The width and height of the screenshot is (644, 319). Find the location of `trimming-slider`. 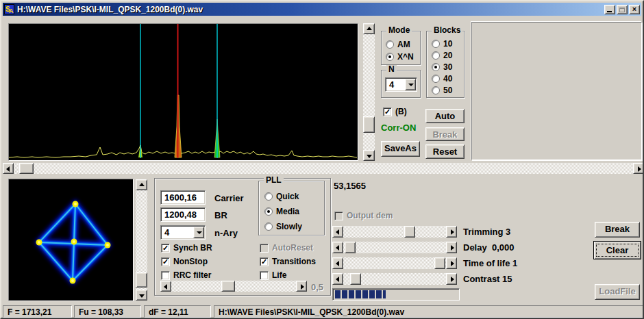

trimming-slider is located at coordinates (395, 231).